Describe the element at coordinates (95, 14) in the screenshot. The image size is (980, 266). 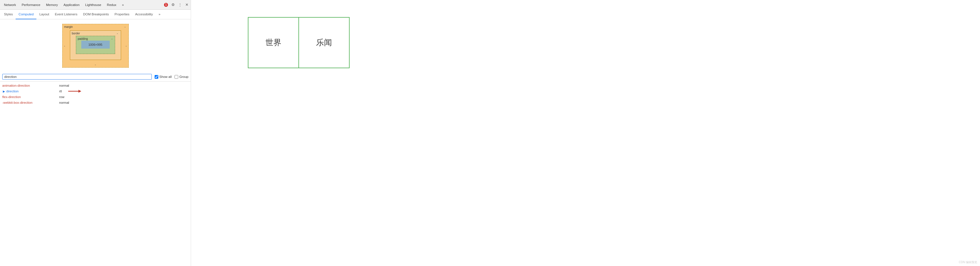
I see `sub-nav: Styles Computed Layout Event Listeners D…` at that location.